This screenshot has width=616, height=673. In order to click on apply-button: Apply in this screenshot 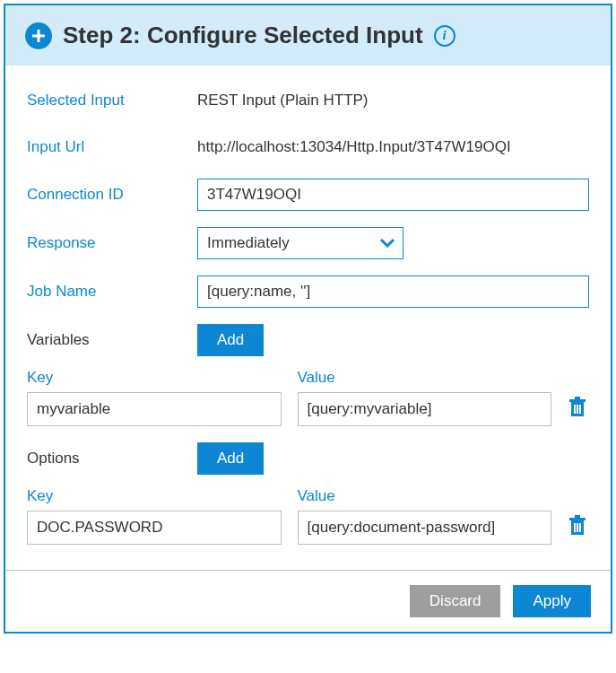, I will do `click(552, 601)`.